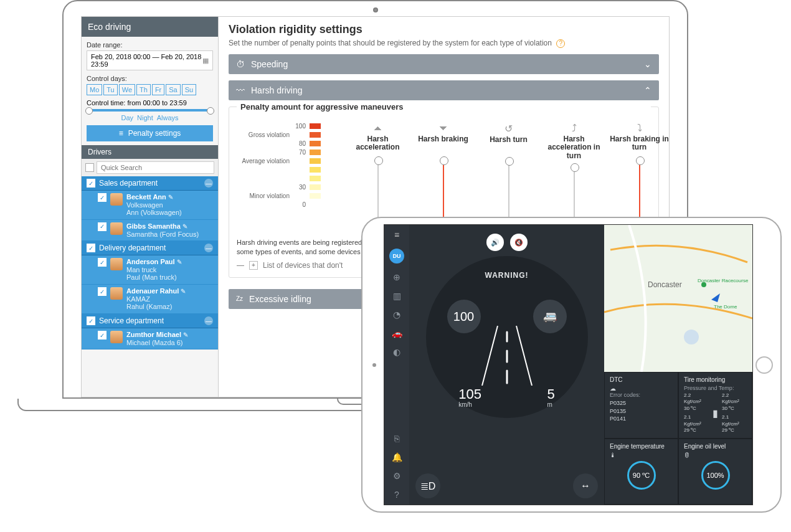  I want to click on sound-off-button: 🔇, so click(519, 242).